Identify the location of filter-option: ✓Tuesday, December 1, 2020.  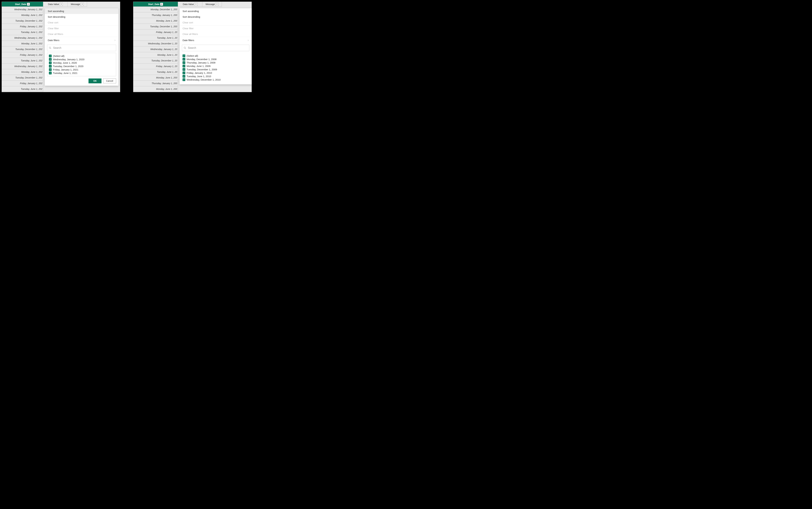
(81, 66).